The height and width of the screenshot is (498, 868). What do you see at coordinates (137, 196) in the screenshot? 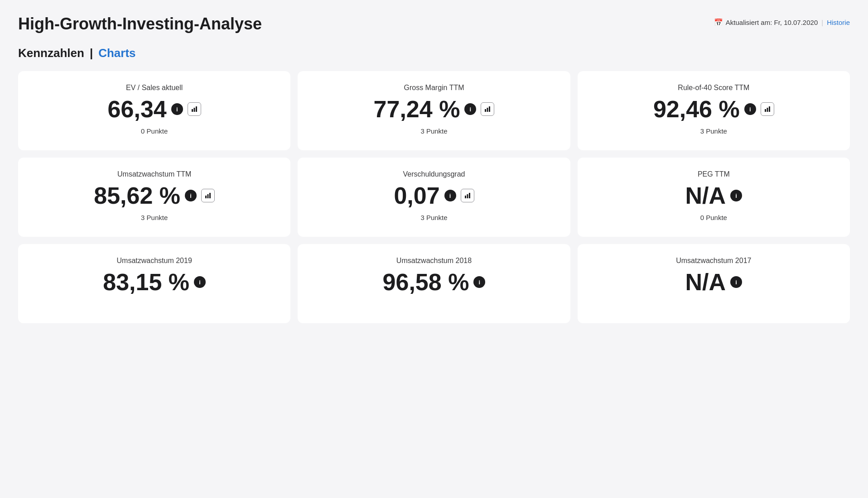
I see `card-value-umsatzwachstum-ttm: 85,62 %` at bounding box center [137, 196].